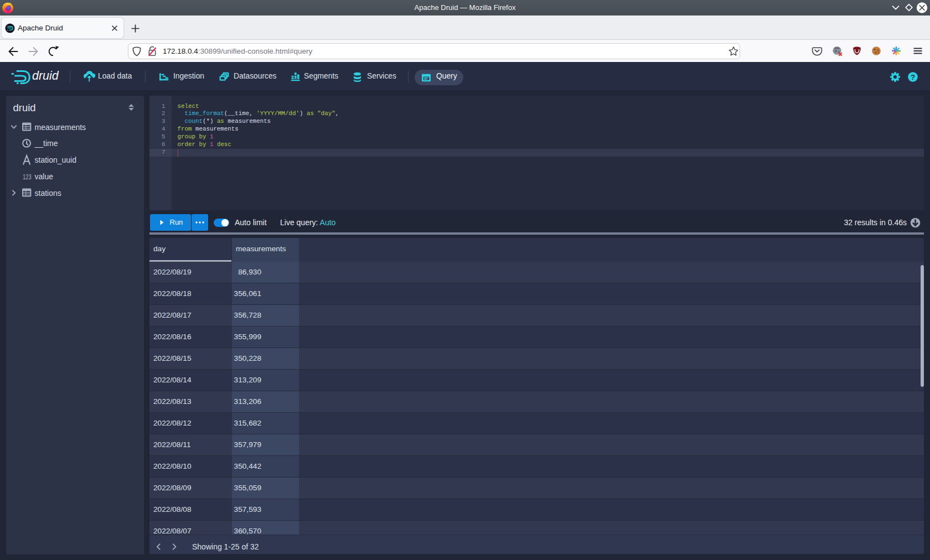 This screenshot has width=930, height=560. I want to click on svg-text: 123, so click(27, 177).